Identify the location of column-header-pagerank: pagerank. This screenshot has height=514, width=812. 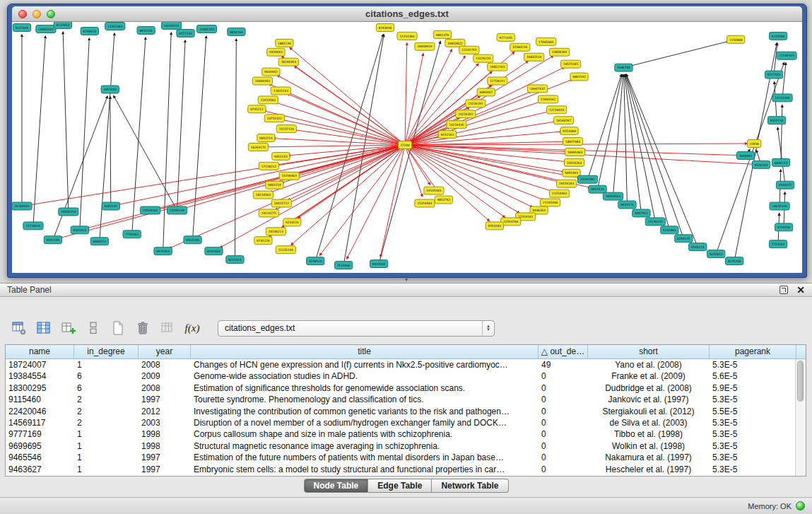
(753, 352).